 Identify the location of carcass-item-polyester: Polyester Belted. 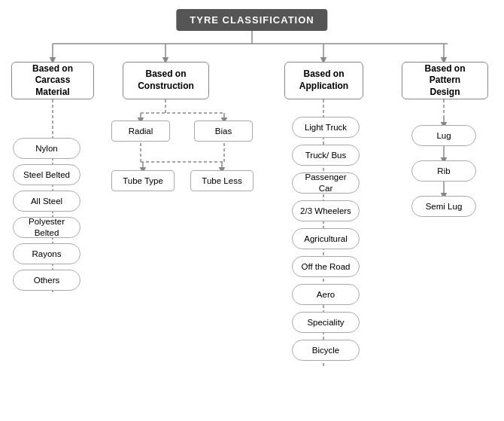
(47, 227).